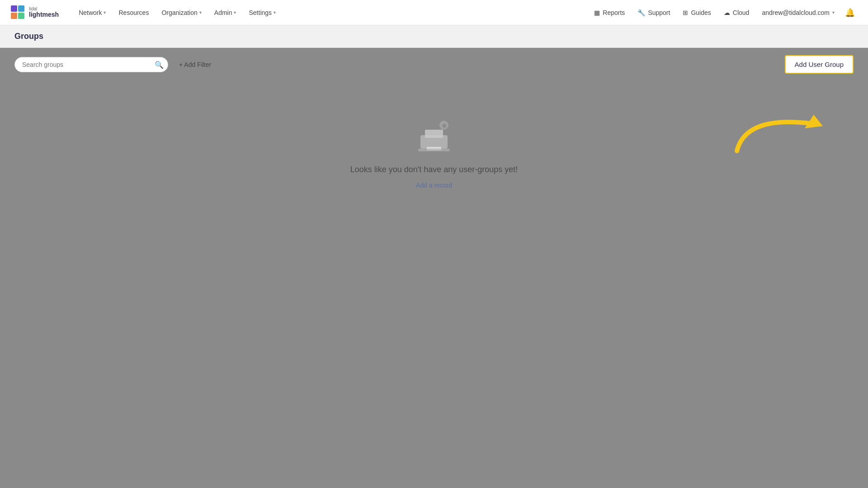 The height and width of the screenshot is (488, 868). What do you see at coordinates (654, 13) in the screenshot?
I see `nav-support: 🔧 Support` at bounding box center [654, 13].